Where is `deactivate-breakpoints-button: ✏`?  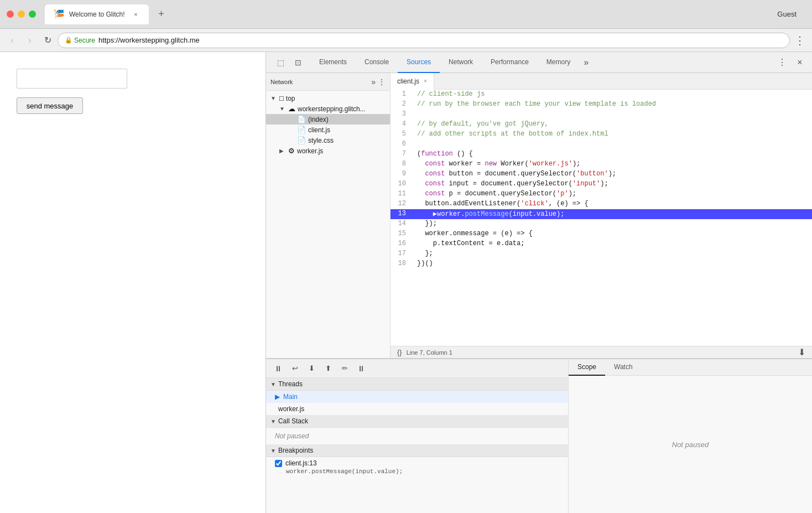 deactivate-breakpoints-button: ✏ is located at coordinates (345, 369).